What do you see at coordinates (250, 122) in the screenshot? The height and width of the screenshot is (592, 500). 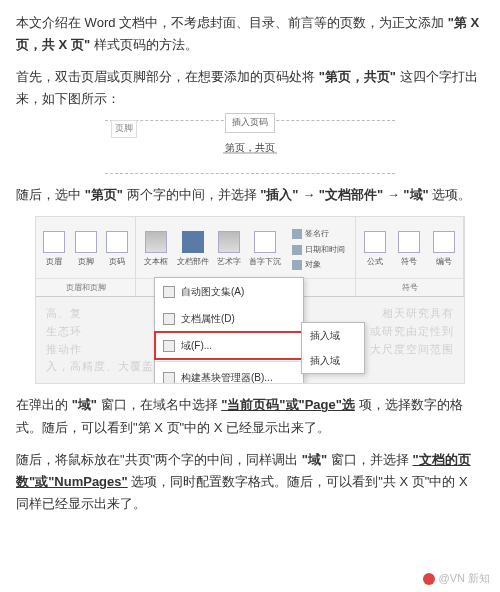 I see `insert-page-number-label: 插入页码` at bounding box center [250, 122].